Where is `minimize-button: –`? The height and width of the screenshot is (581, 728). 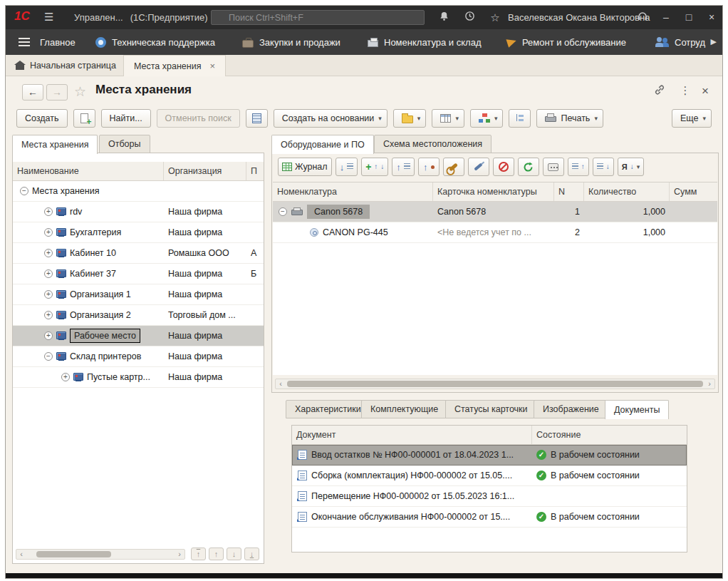 minimize-button: – is located at coordinates (666, 17).